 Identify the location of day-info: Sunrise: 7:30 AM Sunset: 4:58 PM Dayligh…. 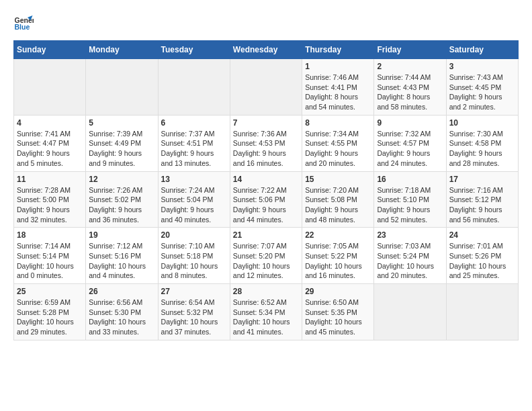
(482, 149).